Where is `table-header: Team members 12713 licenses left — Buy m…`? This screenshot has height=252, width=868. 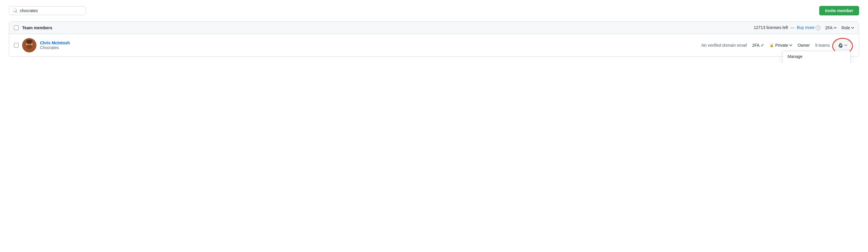 table-header: Team members 12713 licenses left — Buy m… is located at coordinates (434, 28).